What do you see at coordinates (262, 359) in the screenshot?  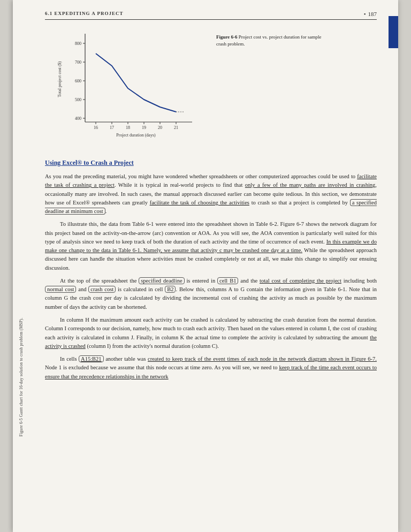 I see `underline-created: created to keep track of the event times…` at bounding box center [262, 359].